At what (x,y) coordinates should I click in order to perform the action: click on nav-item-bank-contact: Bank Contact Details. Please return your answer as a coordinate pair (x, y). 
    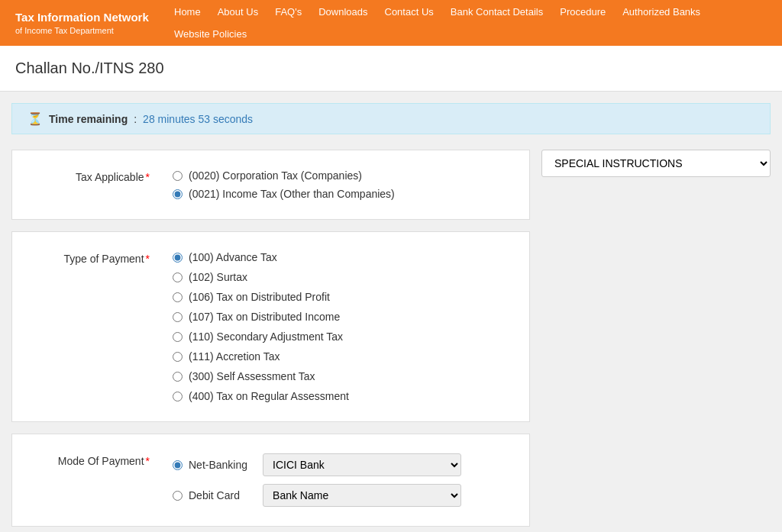
    Looking at the image, I should click on (496, 12).